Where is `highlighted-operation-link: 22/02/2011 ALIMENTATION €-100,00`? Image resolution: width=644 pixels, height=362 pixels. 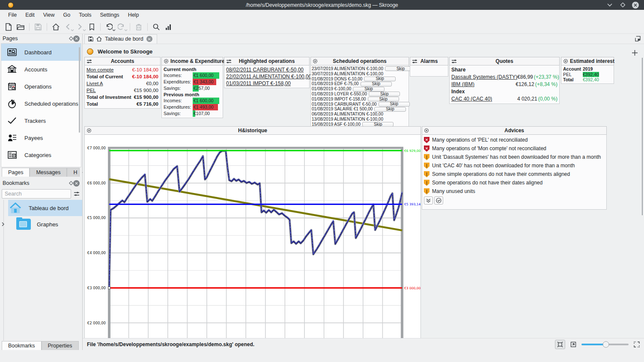
highlighted-operation-link: 22/02/2011 ALIMENTATION €-100,00 is located at coordinates (267, 77).